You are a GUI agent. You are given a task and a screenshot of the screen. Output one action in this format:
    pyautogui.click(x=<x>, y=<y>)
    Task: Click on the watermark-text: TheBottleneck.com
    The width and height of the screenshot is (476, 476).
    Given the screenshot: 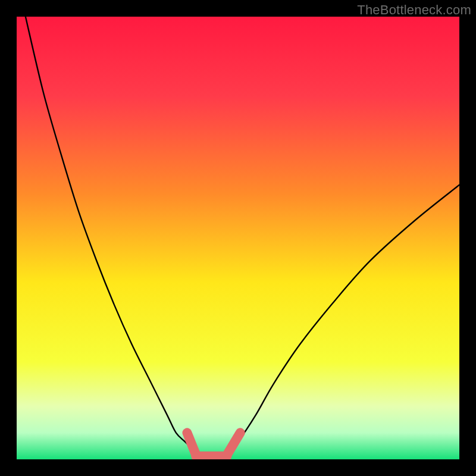 What is the action you would take?
    pyautogui.click(x=414, y=10)
    